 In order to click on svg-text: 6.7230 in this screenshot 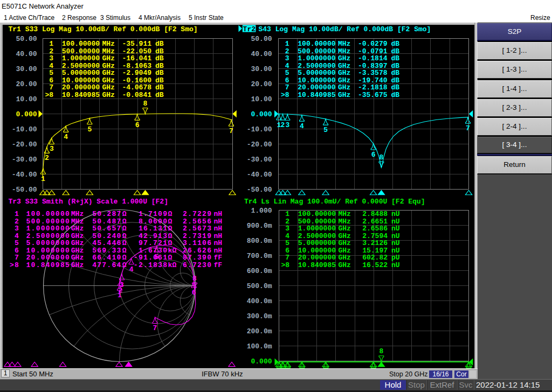, I will do `click(197, 265)`.